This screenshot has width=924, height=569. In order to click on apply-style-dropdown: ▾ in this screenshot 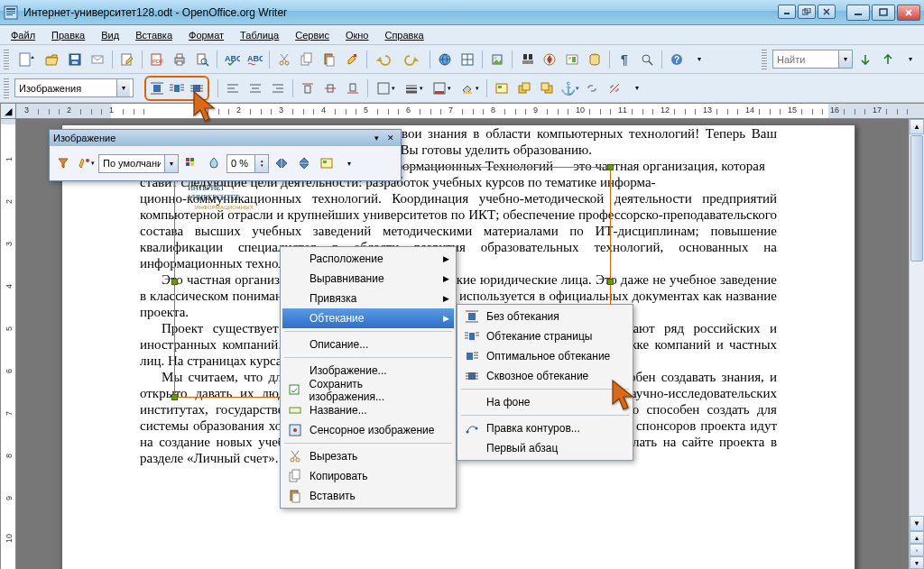, I will do `click(123, 88)`.